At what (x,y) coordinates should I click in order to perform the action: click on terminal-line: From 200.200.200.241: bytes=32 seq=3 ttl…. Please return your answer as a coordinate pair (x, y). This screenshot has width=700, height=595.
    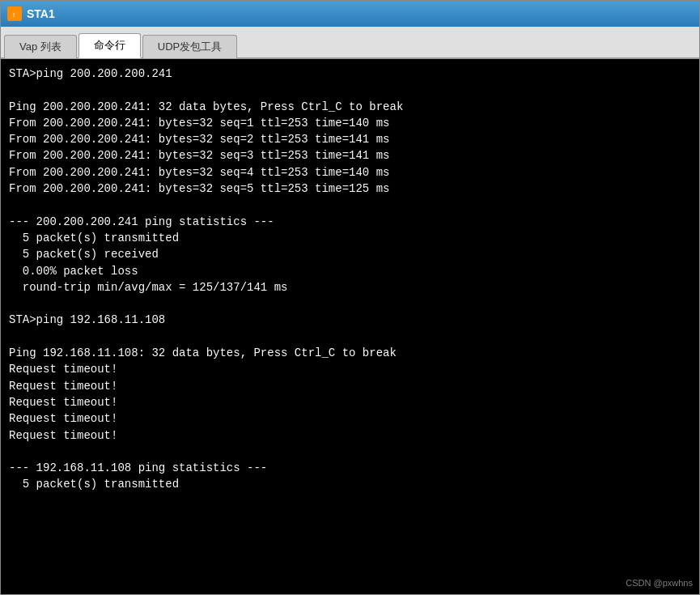
    Looking at the image, I should click on (350, 155).